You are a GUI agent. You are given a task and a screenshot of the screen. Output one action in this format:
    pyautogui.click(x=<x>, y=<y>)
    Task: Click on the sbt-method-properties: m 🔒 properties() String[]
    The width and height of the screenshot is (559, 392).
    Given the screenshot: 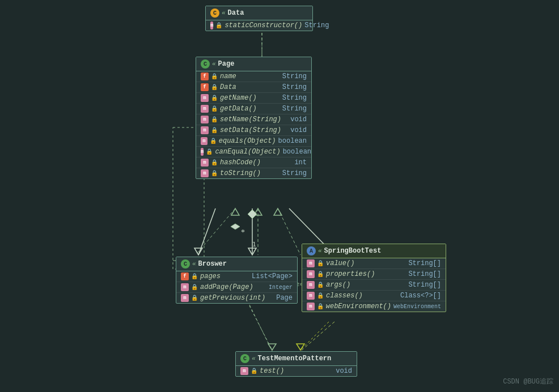 What is the action you would take?
    pyautogui.click(x=374, y=274)
    